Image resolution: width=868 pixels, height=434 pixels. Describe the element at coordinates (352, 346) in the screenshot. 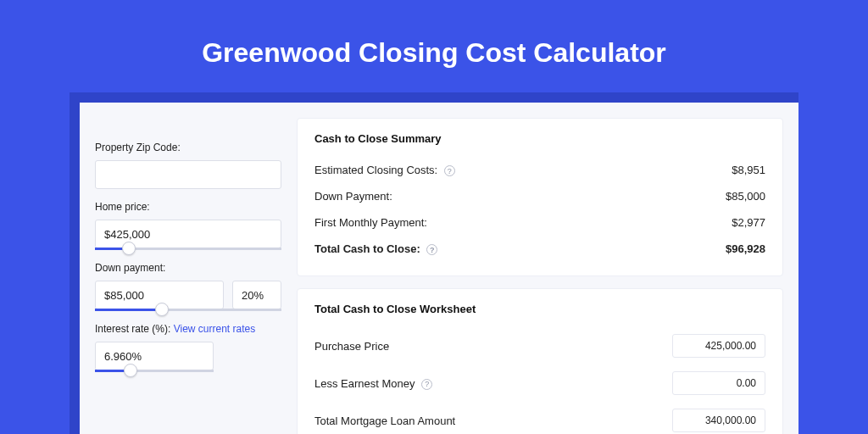

I see `worksheet-label: Purchase Price` at that location.